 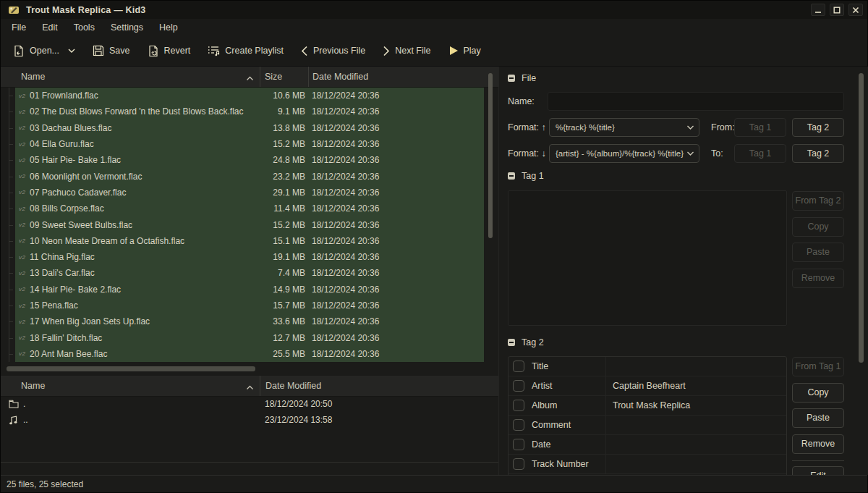 What do you see at coordinates (242, 354) in the screenshot?
I see `file-row: v2 20 Ant Man Bee.flac 25.5 MB 18/12/202…` at bounding box center [242, 354].